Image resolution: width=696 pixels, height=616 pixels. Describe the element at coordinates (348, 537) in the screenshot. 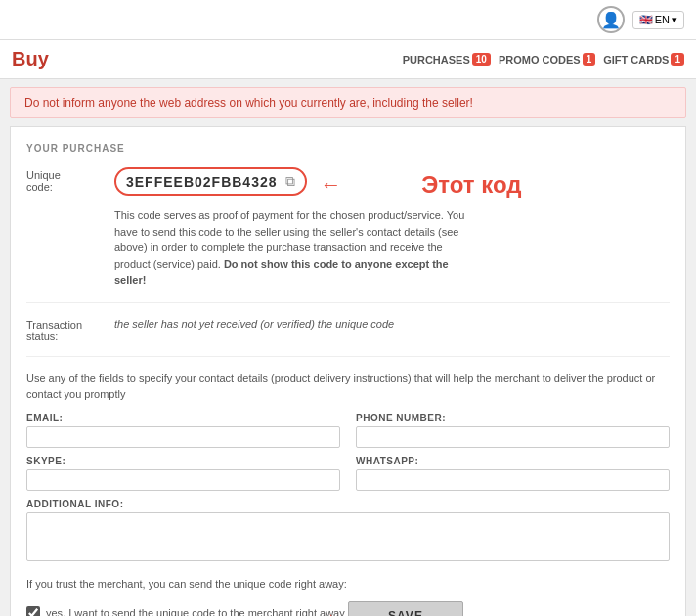

I see `additional-info-textarea` at that location.